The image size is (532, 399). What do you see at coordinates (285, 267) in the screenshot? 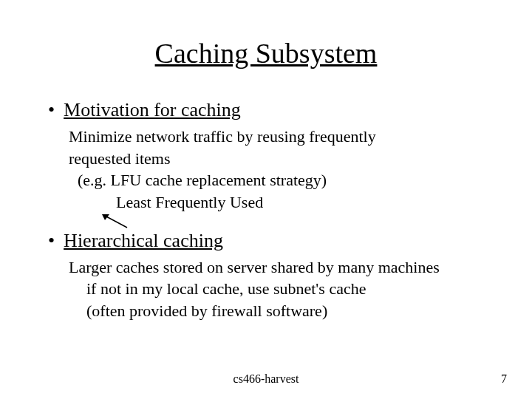
I see `sub-line: Larger caches stored on server shared by…` at bounding box center [285, 267].